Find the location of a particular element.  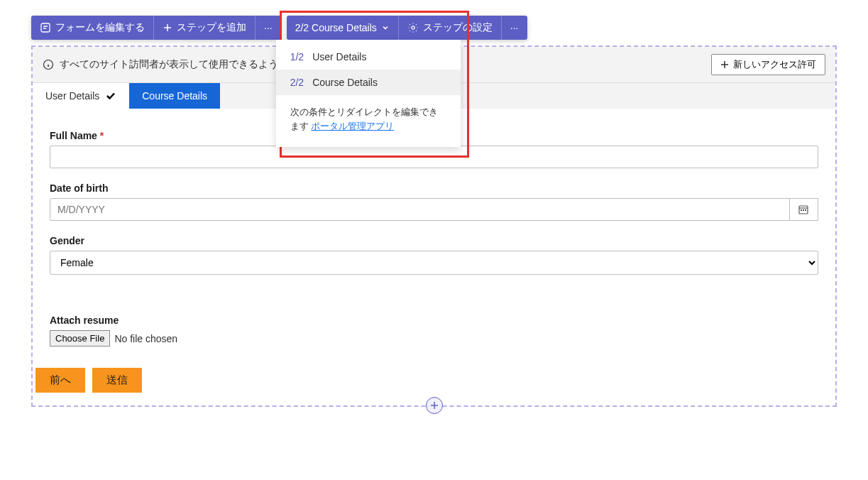

step-dropdown-note: 次の条件とリダイレクトを編集できます ポータル管理アプリ is located at coordinates (368, 121).